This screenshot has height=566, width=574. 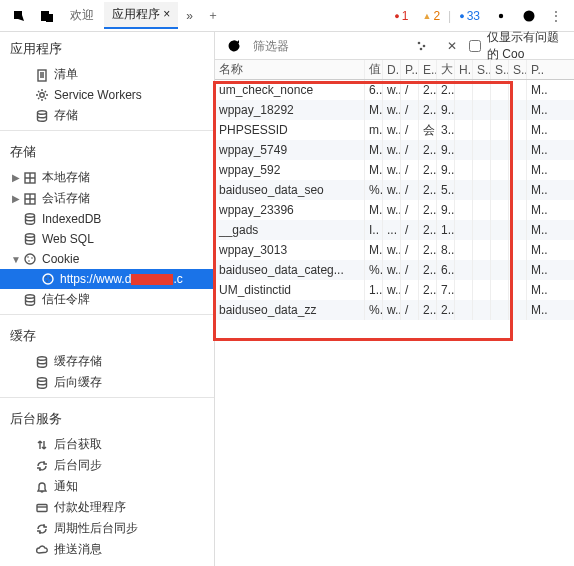 I want to click on error-badge: 1, so click(x=401, y=16).